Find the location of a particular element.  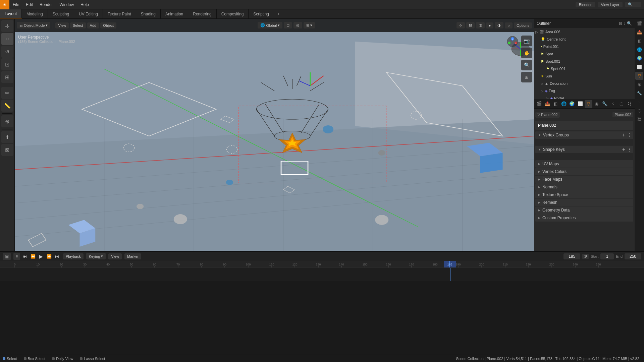

zoom-icon: 🔍 is located at coordinates (527, 65).